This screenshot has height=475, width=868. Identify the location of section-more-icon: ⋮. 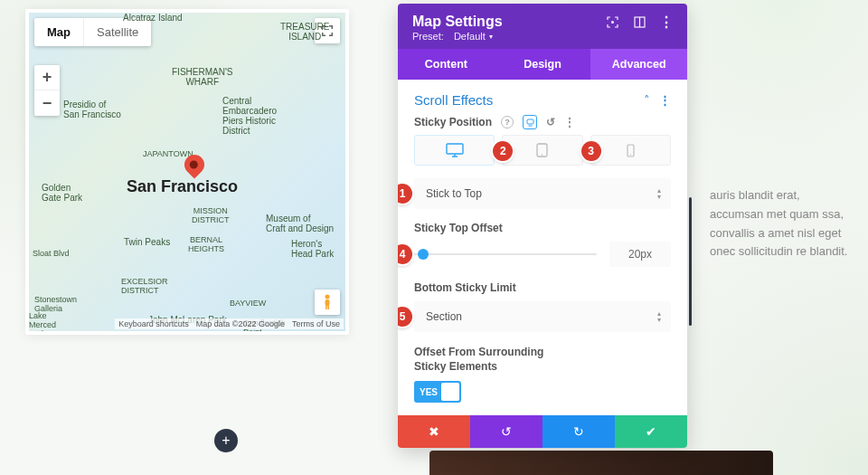
(665, 100).